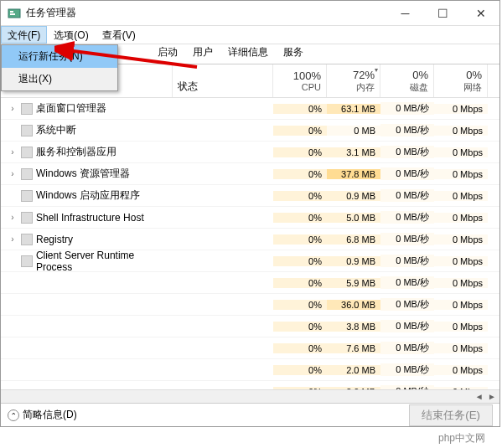 This screenshot has height=448, width=502. I want to click on process-name-cell: ›服务和控制器应用, so click(87, 152).